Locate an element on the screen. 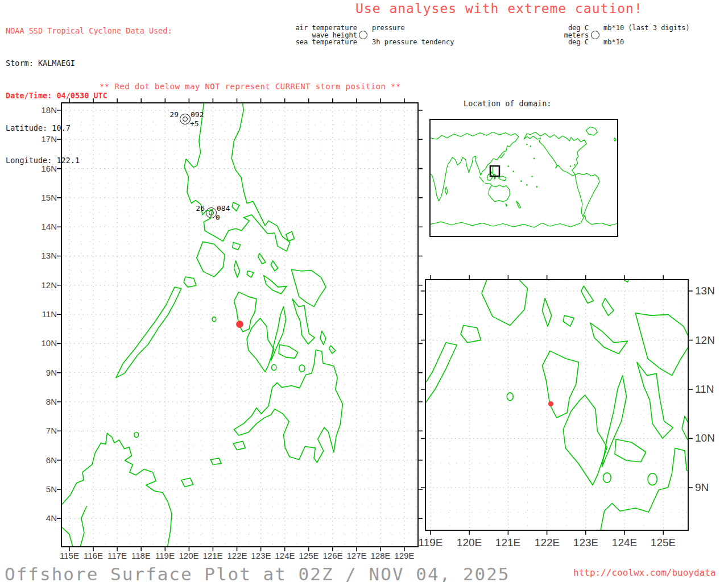 The height and width of the screenshot is (582, 728). lat-label: 14N is located at coordinates (45, 226).